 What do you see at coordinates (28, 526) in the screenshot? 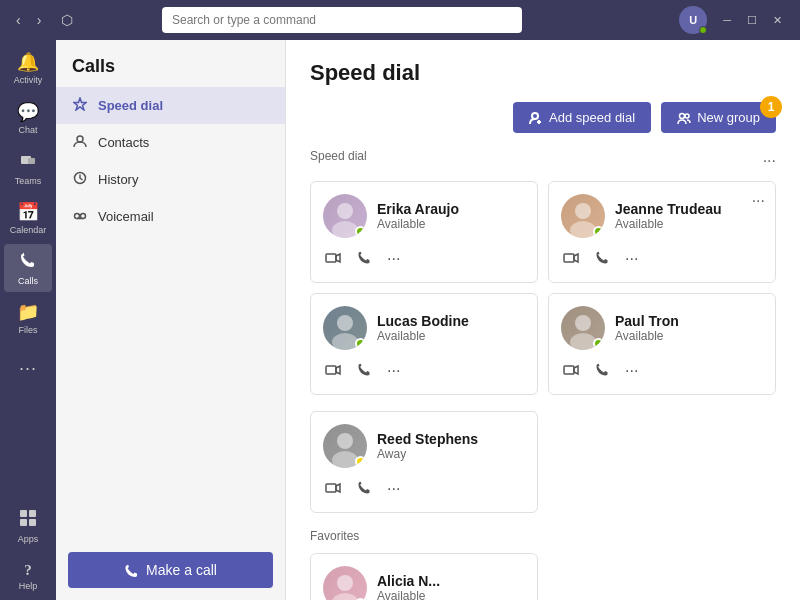
I see `sidebar-item-apps: Apps` at bounding box center [28, 526].